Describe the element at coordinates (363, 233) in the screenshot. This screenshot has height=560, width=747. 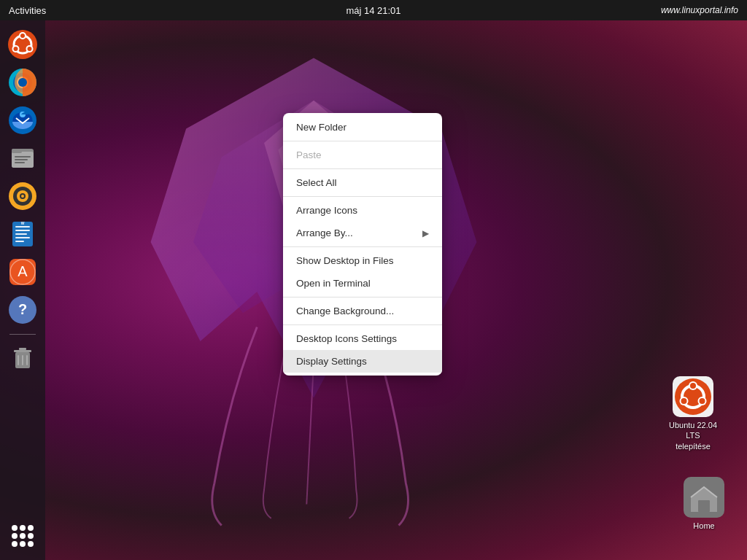
I see `menu-item-arrange-by: Arrange By... ▶` at that location.